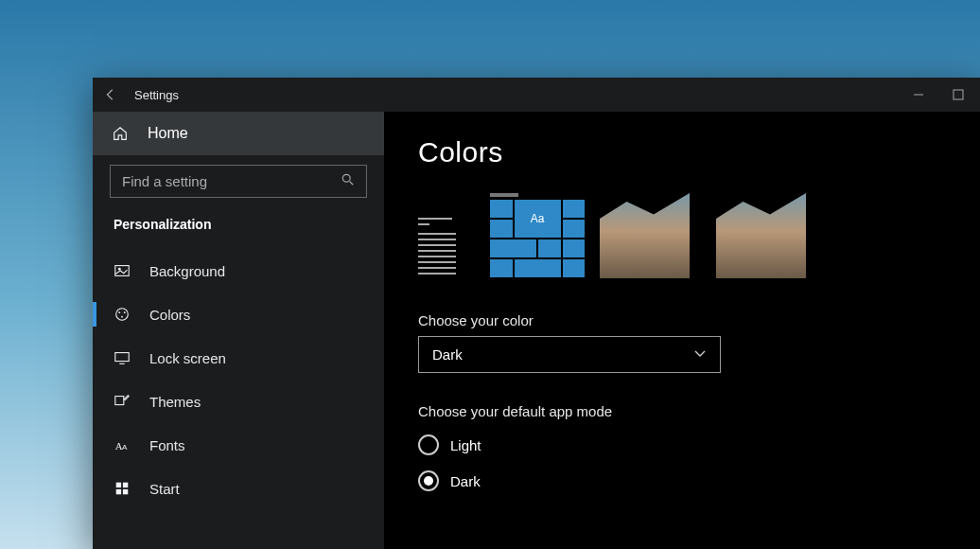  Describe the element at coordinates (120, 133) in the screenshot. I see `home-icon` at that location.